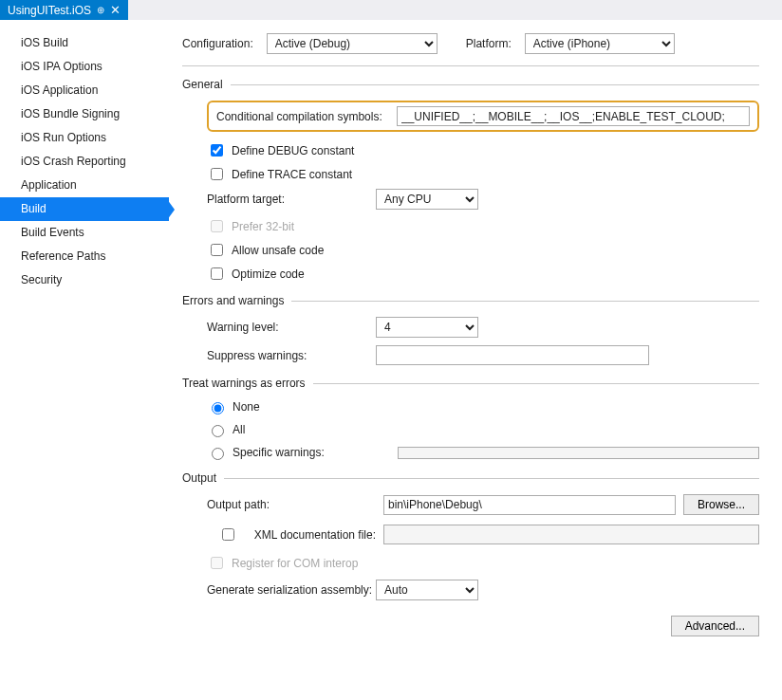 Image resolution: width=782 pixels, height=700 pixels. Describe the element at coordinates (268, 274) in the screenshot. I see `optimize-code-label: Optimize code` at that location.